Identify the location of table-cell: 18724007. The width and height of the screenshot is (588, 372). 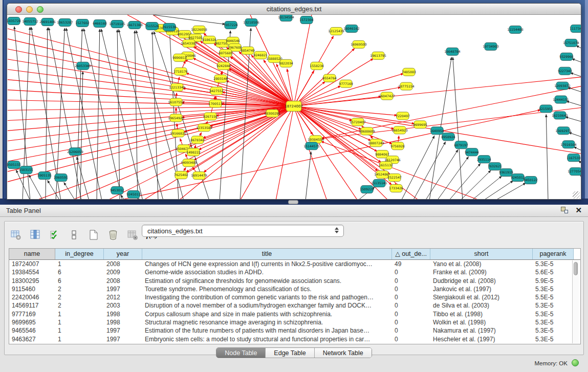
(32, 264).